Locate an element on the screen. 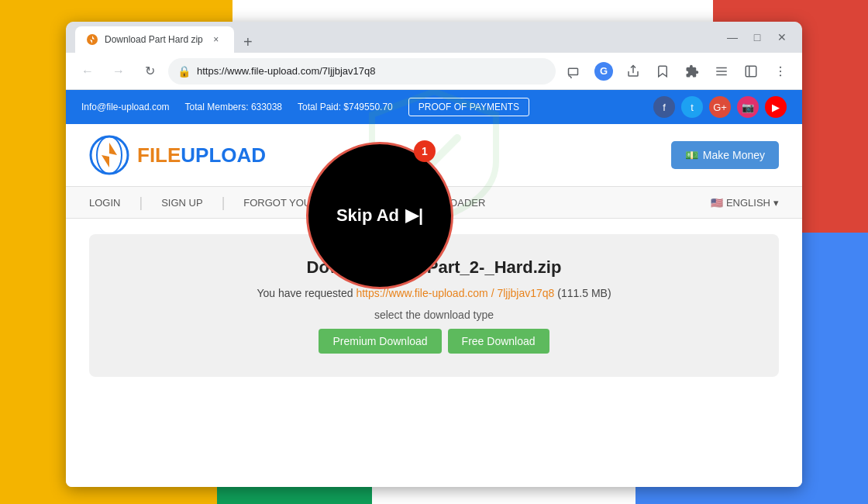  nav-right: 🇺🇸 ENGLISH ▾ is located at coordinates (745, 203).